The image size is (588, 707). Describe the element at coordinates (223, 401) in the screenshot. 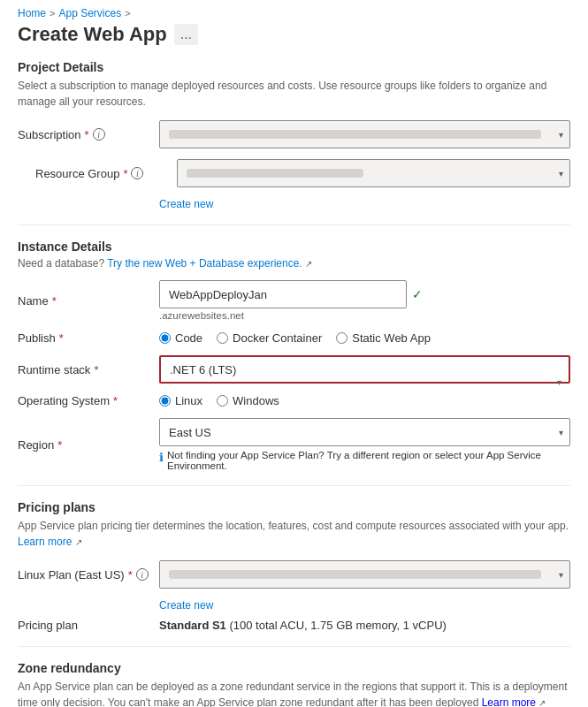

I see `os-windows-radio` at that location.